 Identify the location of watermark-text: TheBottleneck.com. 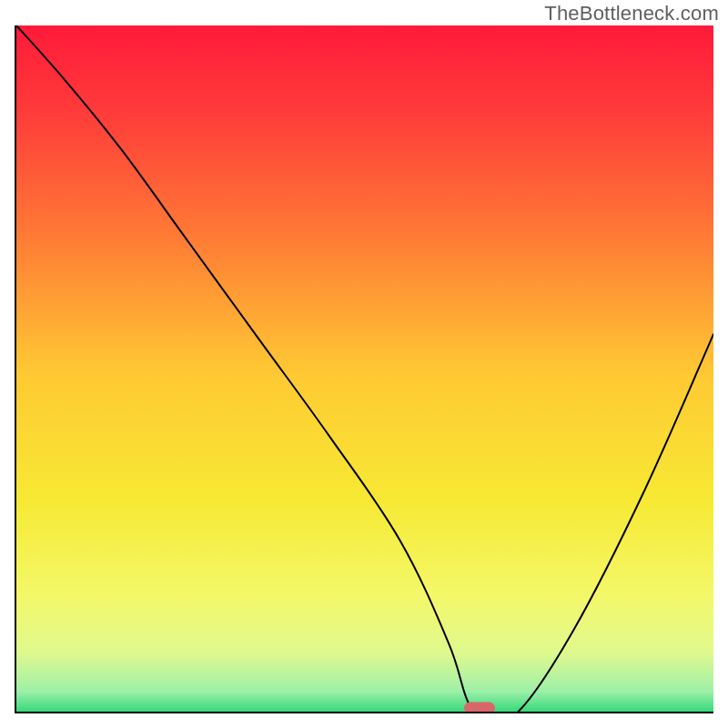
(632, 14).